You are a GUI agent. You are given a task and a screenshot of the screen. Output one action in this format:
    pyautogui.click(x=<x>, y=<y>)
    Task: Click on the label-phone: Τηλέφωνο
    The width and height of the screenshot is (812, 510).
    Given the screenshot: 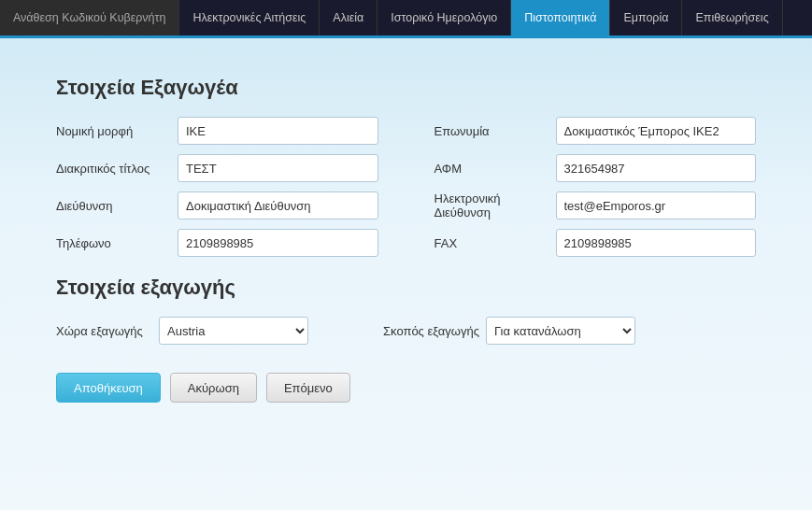 What is the action you would take?
    pyautogui.click(x=117, y=243)
    